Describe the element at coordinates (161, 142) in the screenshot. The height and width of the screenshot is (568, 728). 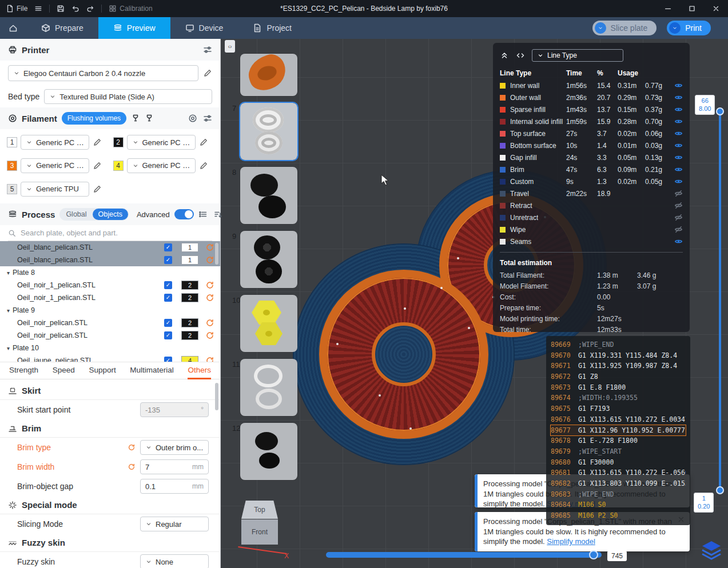
I see `filament-select: Generic PC @Ele...` at that location.